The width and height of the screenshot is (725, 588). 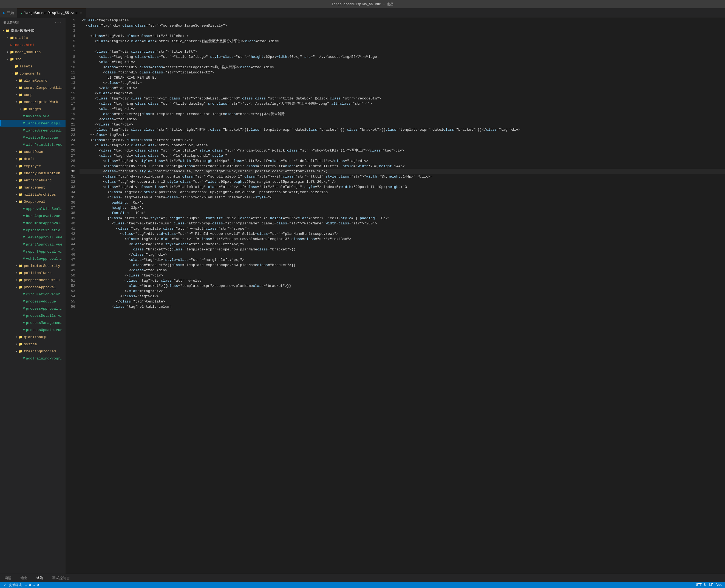 I want to click on git-branch: ⎇ 改版样式, so click(x=12, y=585).